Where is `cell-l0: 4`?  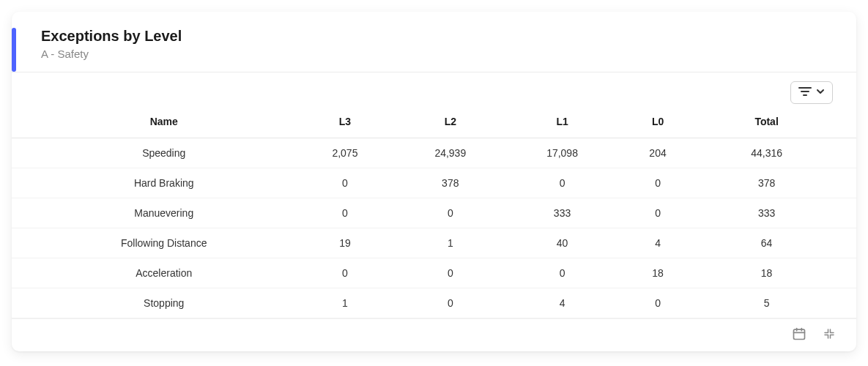
cell-l0: 4 is located at coordinates (658, 243).